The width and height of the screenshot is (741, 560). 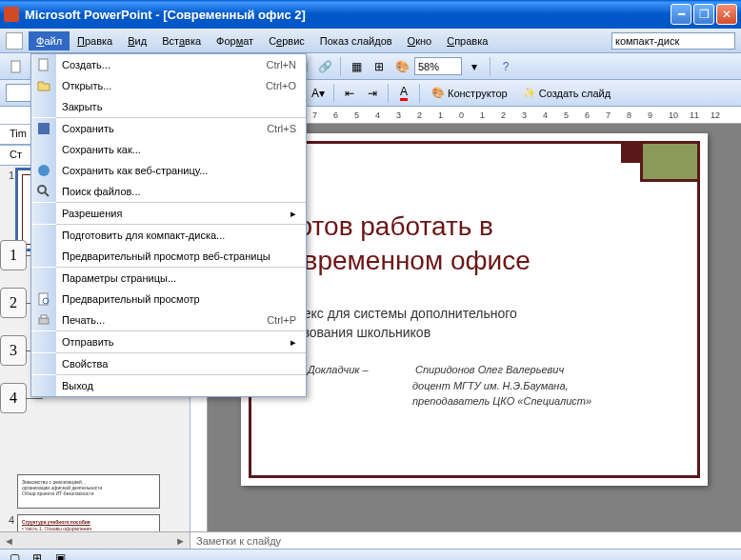 What do you see at coordinates (60, 554) in the screenshot?
I see `slideshow-view-button: ▣` at bounding box center [60, 554].